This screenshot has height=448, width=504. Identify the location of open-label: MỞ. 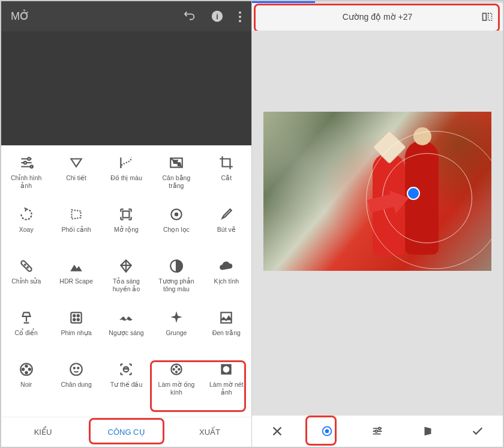
(97, 16).